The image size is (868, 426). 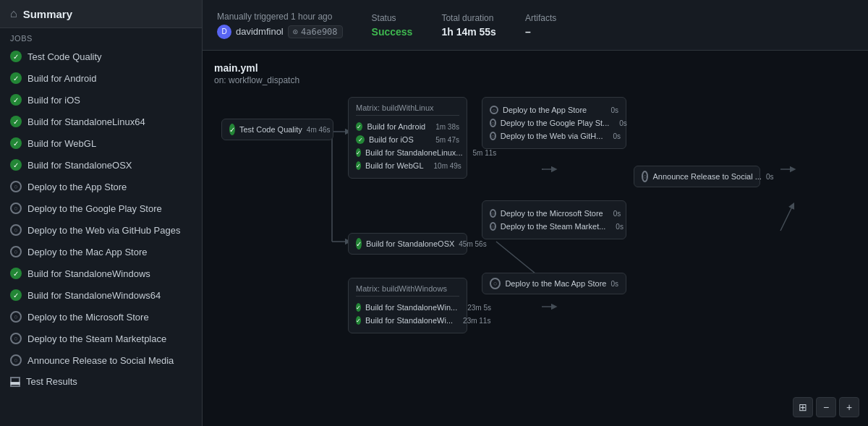 What do you see at coordinates (408, 127) in the screenshot?
I see `wf-job-row: ✓ Build for Android 1m 38s` at bounding box center [408, 127].